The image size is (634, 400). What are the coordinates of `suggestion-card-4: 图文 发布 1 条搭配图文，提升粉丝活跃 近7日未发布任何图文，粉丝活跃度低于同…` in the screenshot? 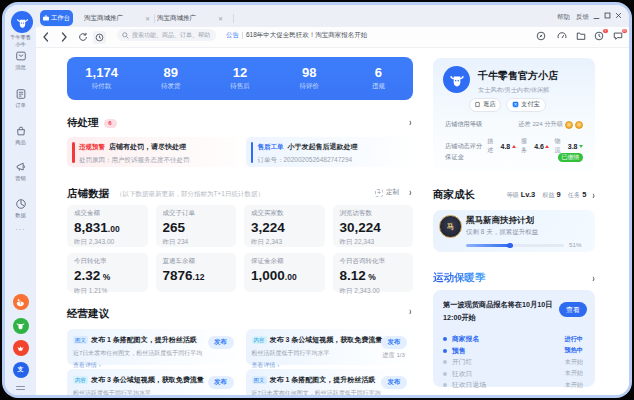 It's located at (330, 382).